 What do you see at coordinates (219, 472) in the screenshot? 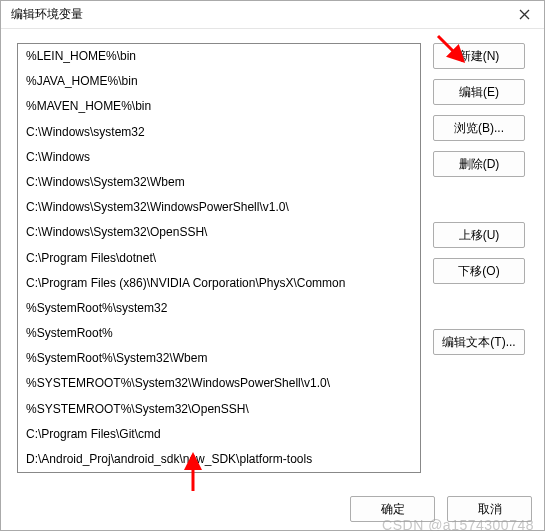
I see `list-item: E:\51\KEILC51\C51\BIN` at bounding box center [219, 472].